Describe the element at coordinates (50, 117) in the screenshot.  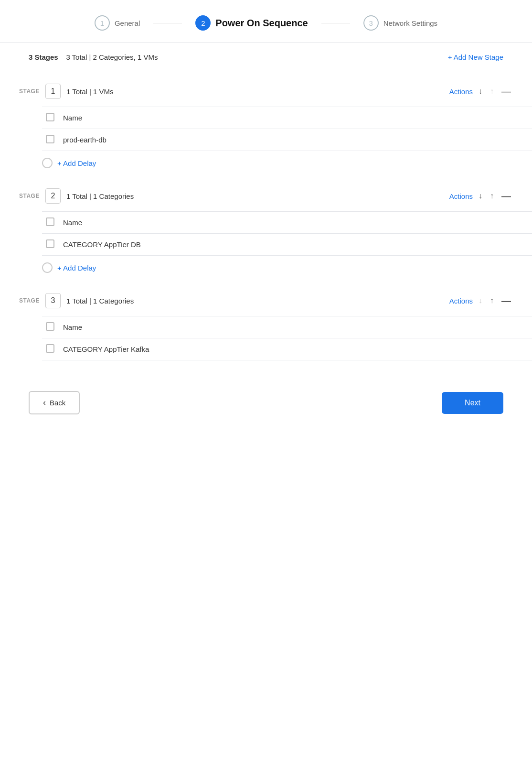
I see `checkbox-1-name` at that location.